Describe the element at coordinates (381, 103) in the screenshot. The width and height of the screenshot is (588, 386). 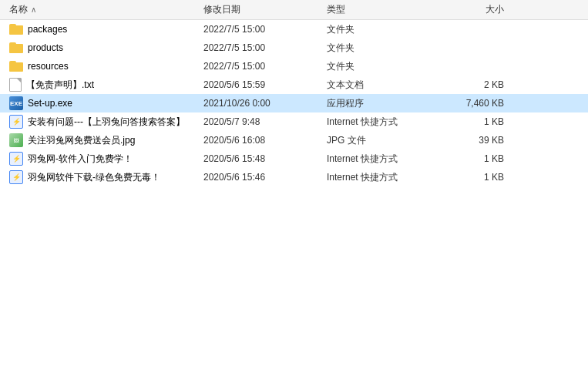
I see `cell-type: 应用程序` at that location.